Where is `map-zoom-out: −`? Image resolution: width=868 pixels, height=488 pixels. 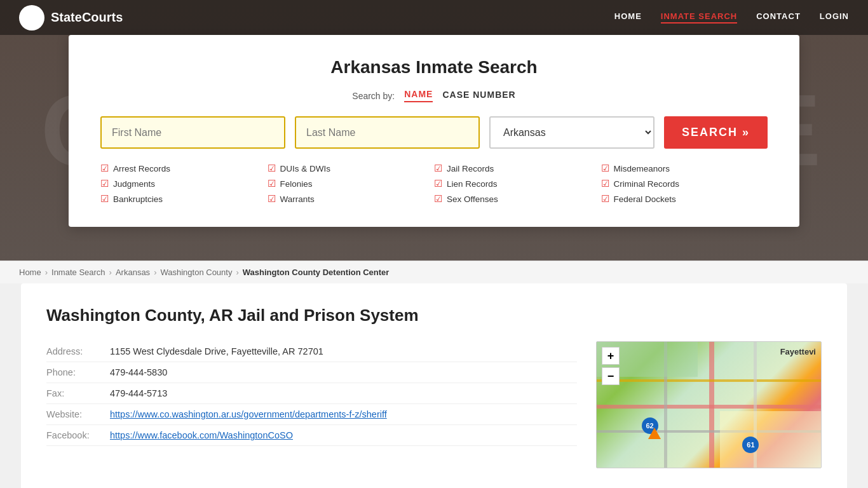 map-zoom-out: − is located at coordinates (611, 376).